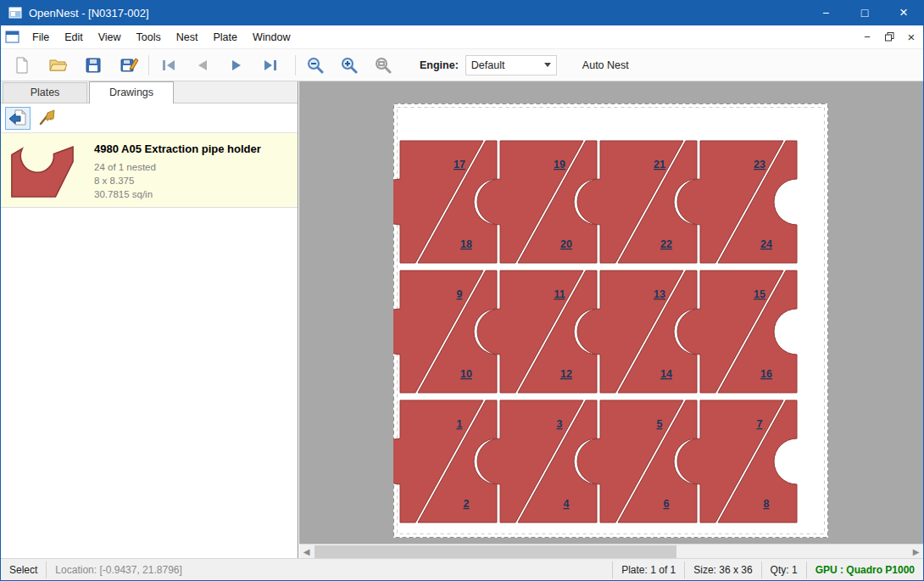  Describe the element at coordinates (611, 551) in the screenshot. I see `h-scrollbar: ◀ ▶` at that location.